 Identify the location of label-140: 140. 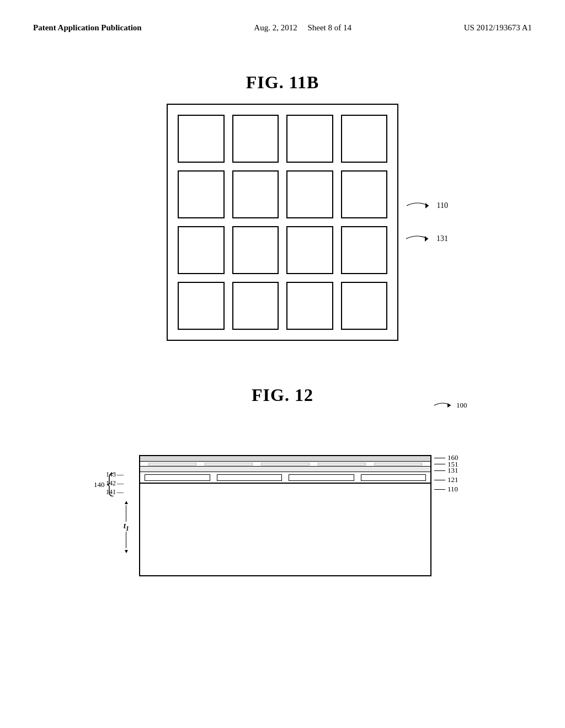
(99, 485).